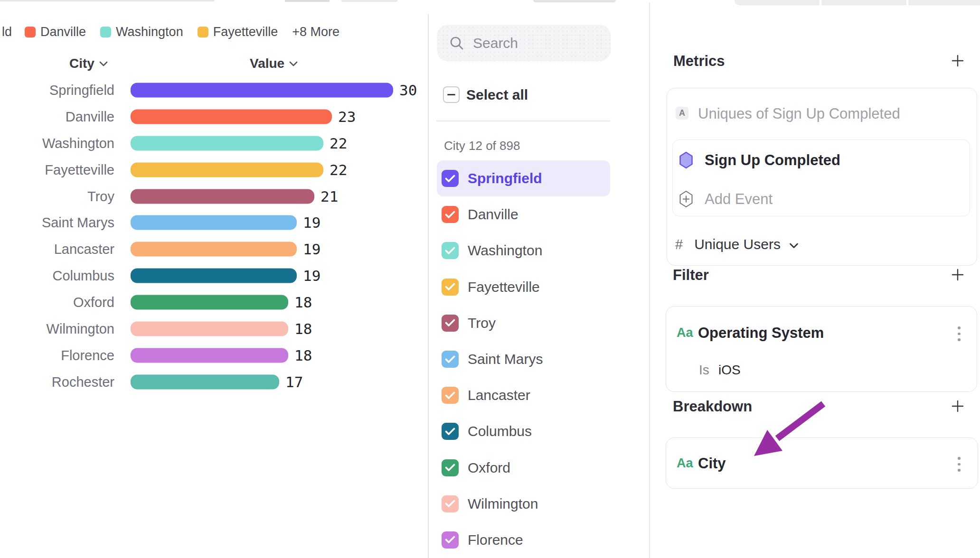  What do you see at coordinates (499, 395) in the screenshot?
I see `city-name-label: Lancaster` at bounding box center [499, 395].